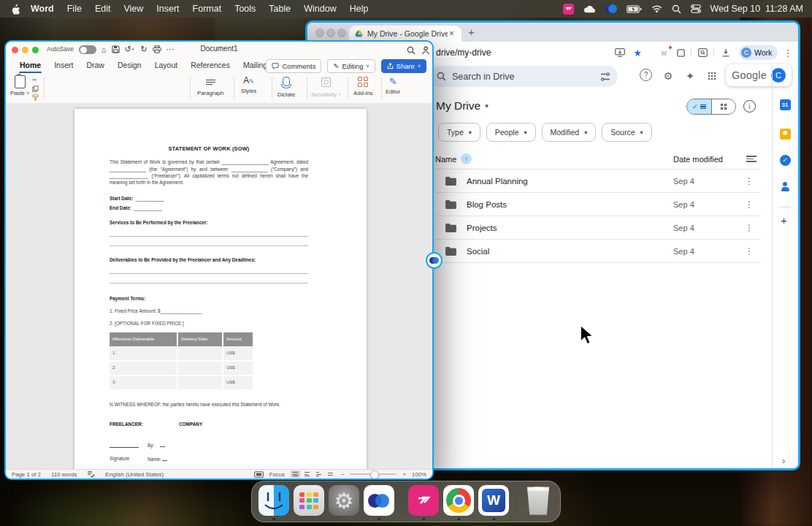 The width and height of the screenshot is (812, 526). What do you see at coordinates (379, 500) in the screenshot?
I see `dock-blue-circles-app` at bounding box center [379, 500].